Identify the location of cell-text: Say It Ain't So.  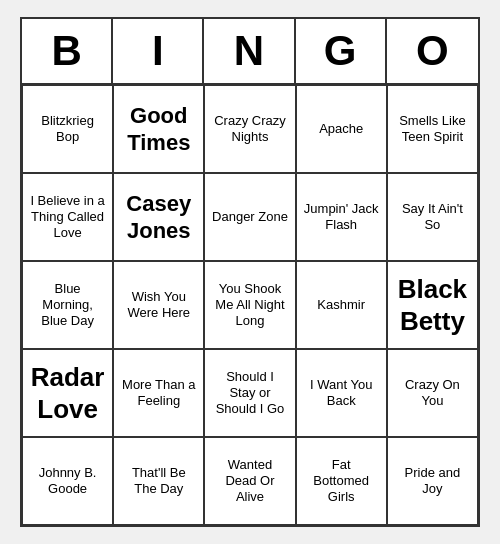
(432, 218).